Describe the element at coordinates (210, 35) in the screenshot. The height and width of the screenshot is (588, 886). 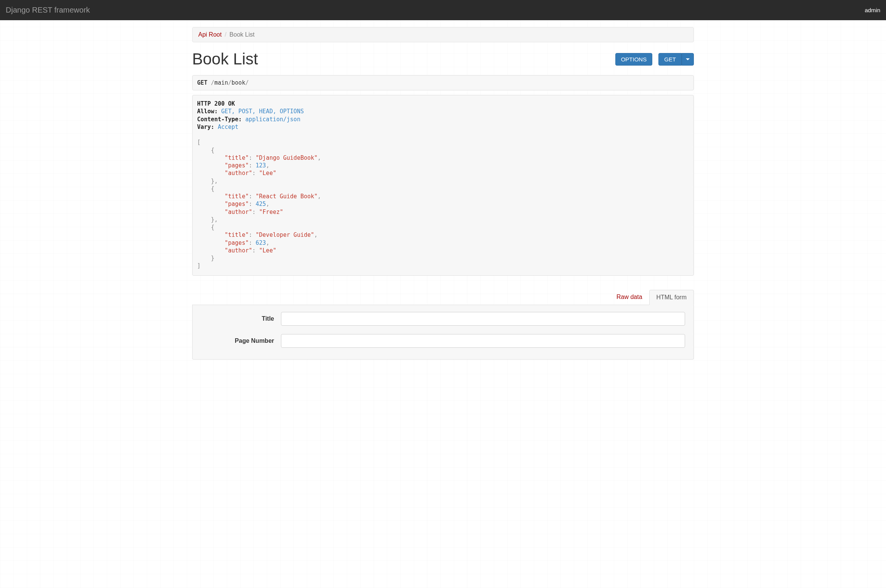
I see `breadcrumb-root-link: Api Root` at that location.